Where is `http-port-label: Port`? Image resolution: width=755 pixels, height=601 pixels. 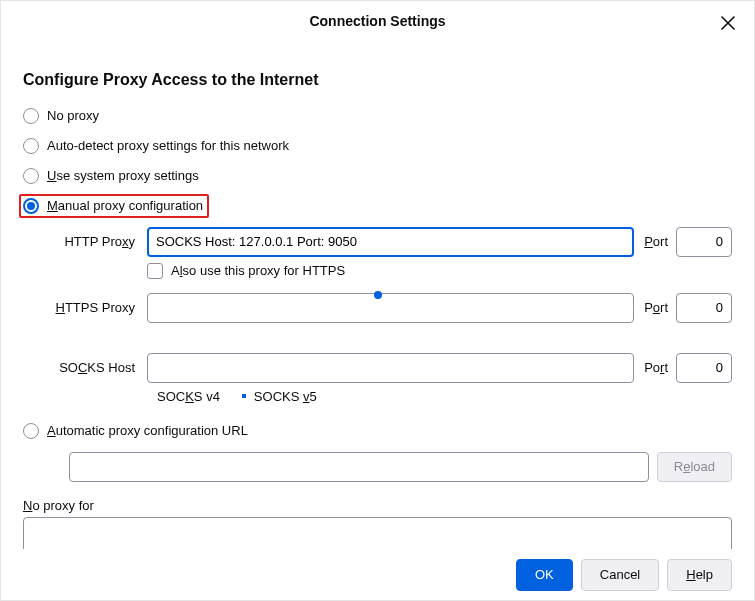
http-port-label: Port is located at coordinates (655, 242).